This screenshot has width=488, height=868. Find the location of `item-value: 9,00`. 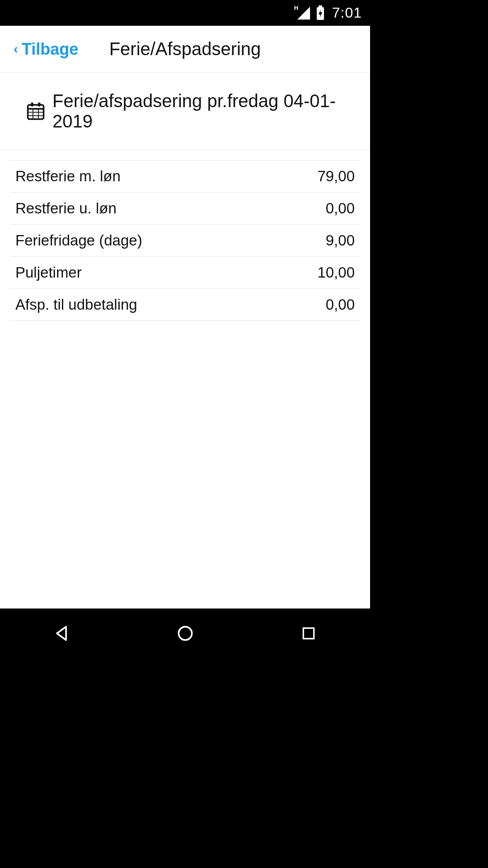

item-value: 9,00 is located at coordinates (340, 241).